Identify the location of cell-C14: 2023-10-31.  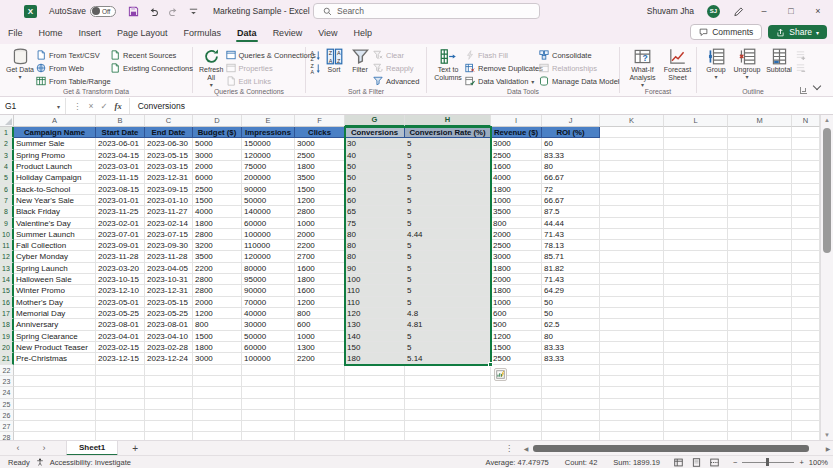
(169, 280).